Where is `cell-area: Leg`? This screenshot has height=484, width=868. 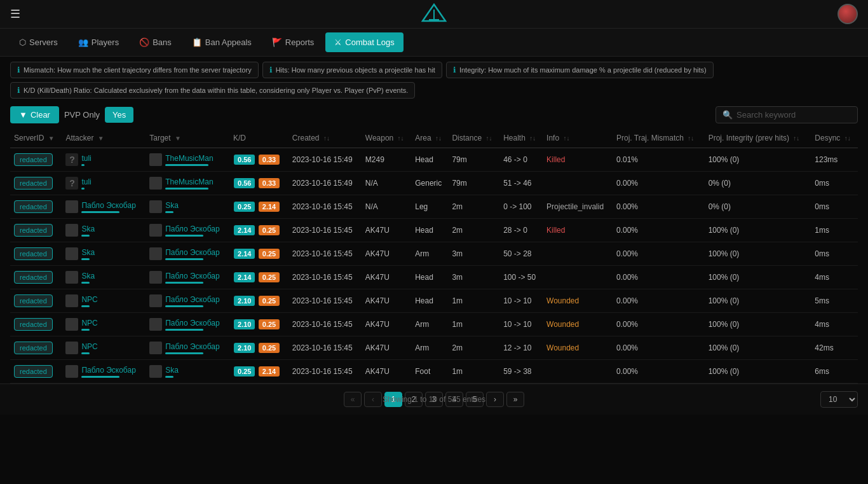
cell-area: Leg is located at coordinates (430, 207).